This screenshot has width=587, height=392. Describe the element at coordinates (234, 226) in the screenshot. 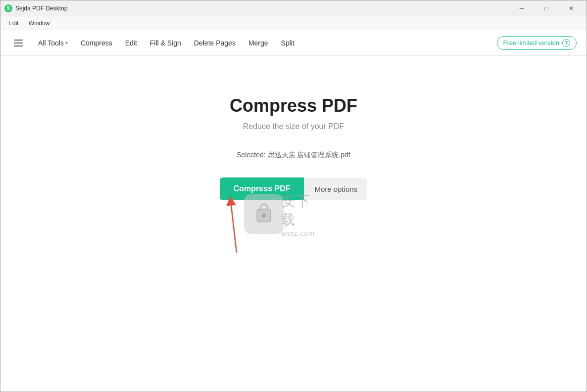

I see `red-arrow-indicator` at that location.